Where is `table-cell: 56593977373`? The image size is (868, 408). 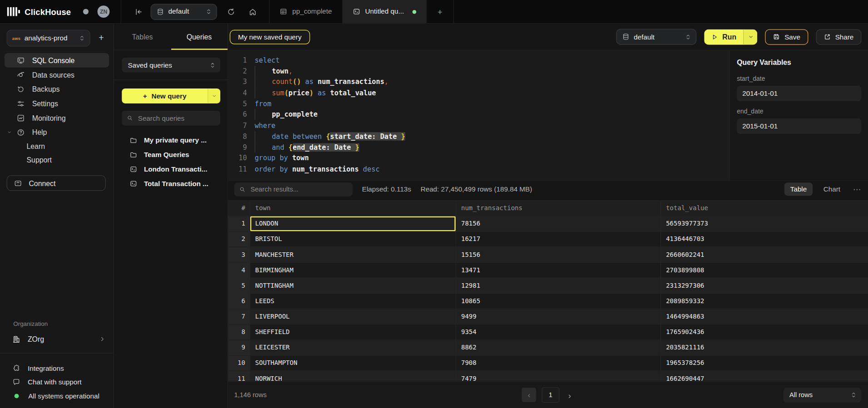 table-cell: 56593977373 is located at coordinates (764, 224).